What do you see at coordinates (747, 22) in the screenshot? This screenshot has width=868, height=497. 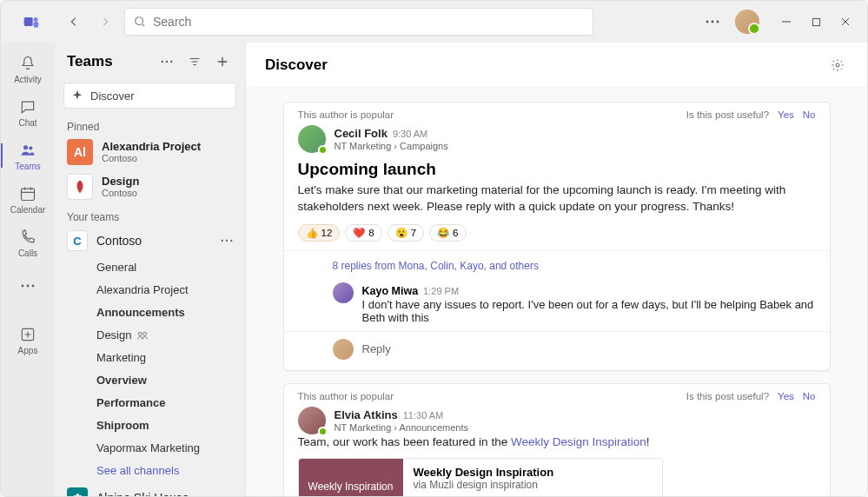 I see `user-avatar` at bounding box center [747, 22].